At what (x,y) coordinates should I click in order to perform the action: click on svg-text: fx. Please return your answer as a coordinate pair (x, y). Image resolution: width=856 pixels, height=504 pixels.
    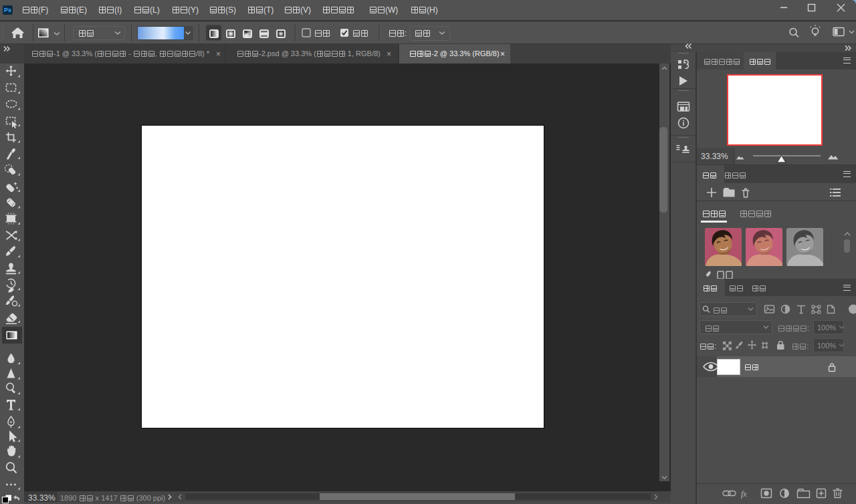
    Looking at the image, I should click on (744, 494).